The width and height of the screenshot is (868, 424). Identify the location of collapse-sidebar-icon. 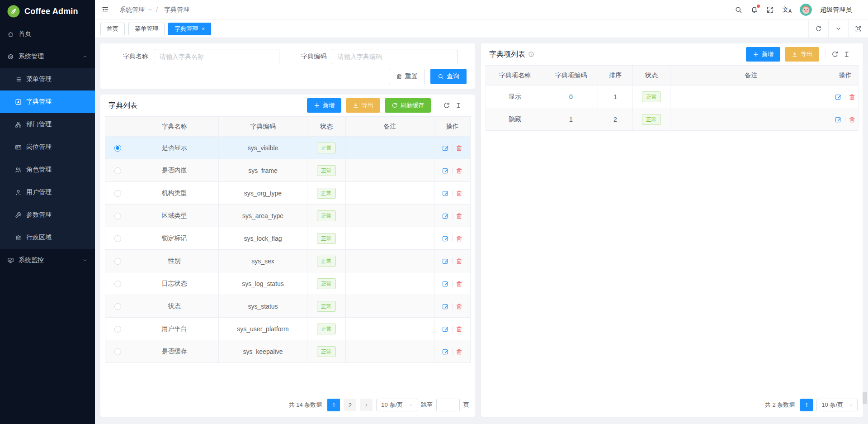
(105, 10).